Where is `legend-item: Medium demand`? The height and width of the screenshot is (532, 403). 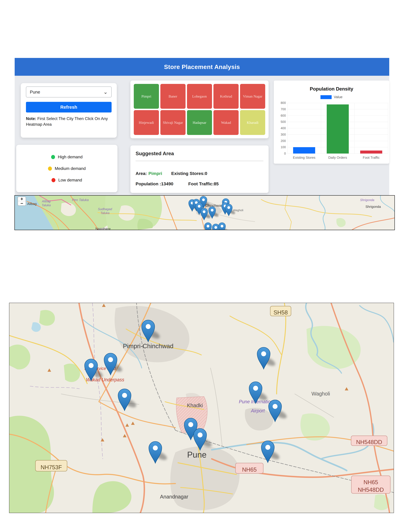
legend-item: Medium demand is located at coordinates (67, 169).